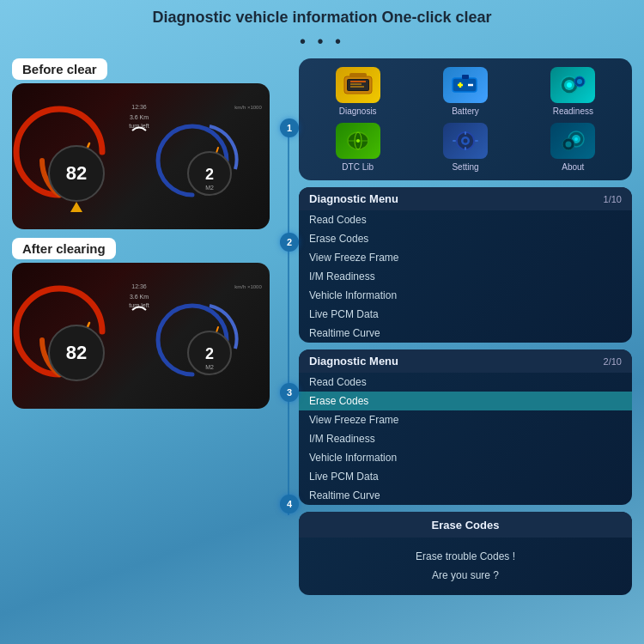 The height and width of the screenshot is (644, 644). I want to click on diagnosis-label: Diagnosis, so click(358, 112).